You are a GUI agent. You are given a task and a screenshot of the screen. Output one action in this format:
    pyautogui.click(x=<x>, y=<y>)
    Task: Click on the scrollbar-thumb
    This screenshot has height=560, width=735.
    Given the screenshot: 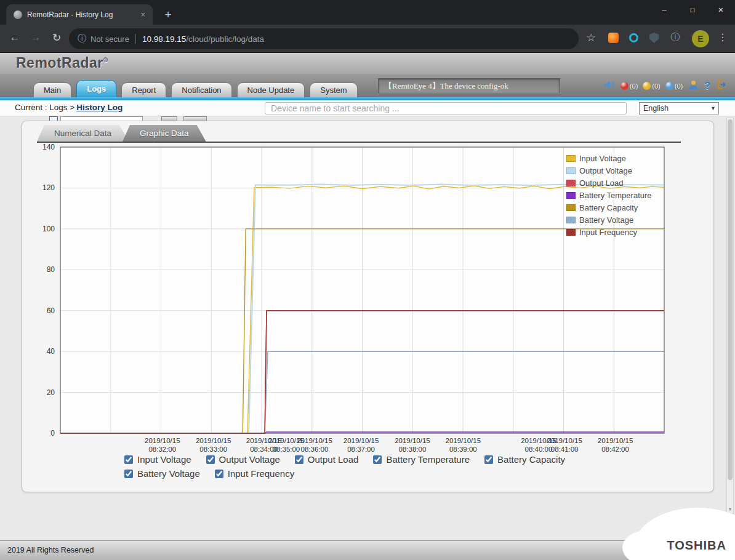 What is the action you would take?
    pyautogui.click(x=730, y=300)
    